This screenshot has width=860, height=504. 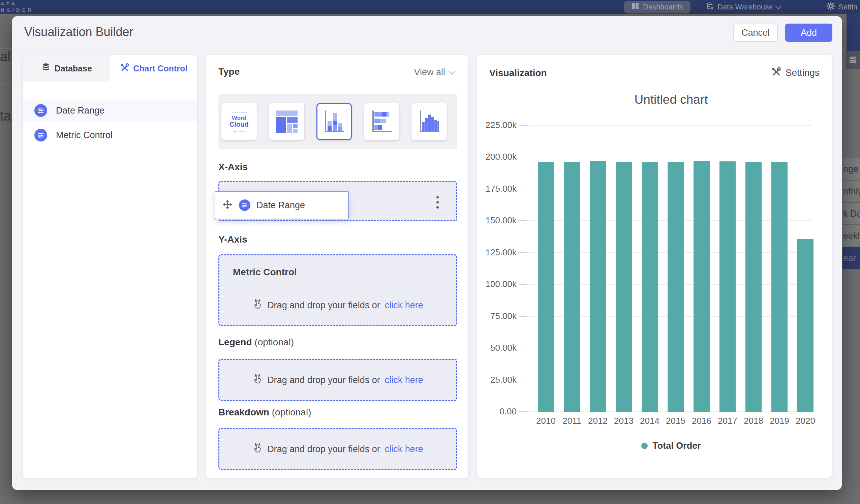 What do you see at coordinates (518, 73) in the screenshot?
I see `visualization-panel-title: Visualization` at bounding box center [518, 73].